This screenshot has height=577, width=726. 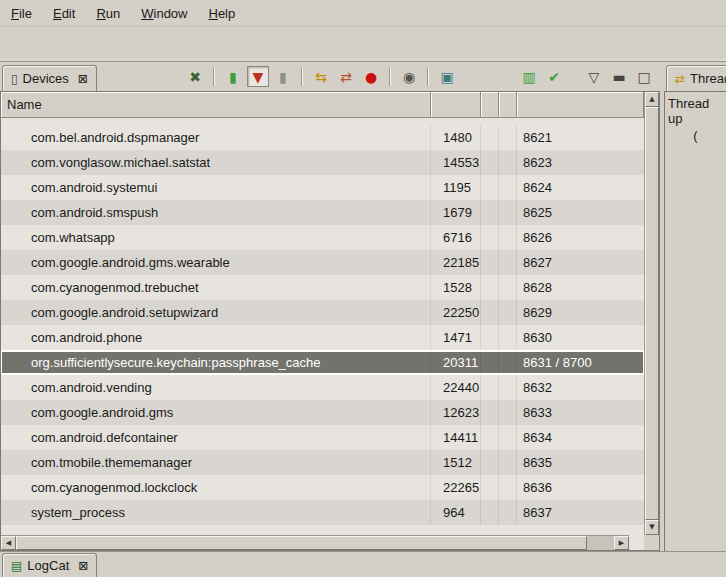 What do you see at coordinates (371, 76) in the screenshot?
I see `stop-process-icon: ●` at bounding box center [371, 76].